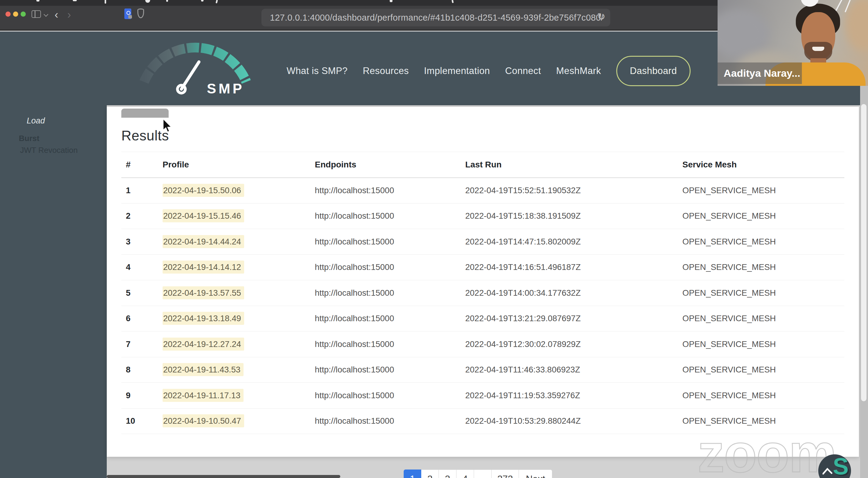 Image resolution: width=868 pixels, height=478 pixels. I want to click on cell-last-run: 2022-04-19T13:21:29.087697Z, so click(569, 319).